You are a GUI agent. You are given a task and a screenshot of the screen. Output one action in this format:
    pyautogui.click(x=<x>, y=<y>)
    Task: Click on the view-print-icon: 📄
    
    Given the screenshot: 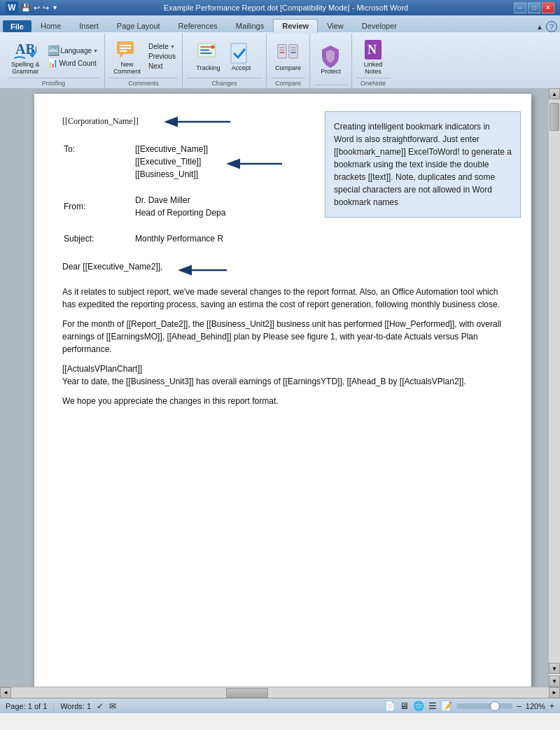 What is the action you would take?
    pyautogui.click(x=390, y=706)
    